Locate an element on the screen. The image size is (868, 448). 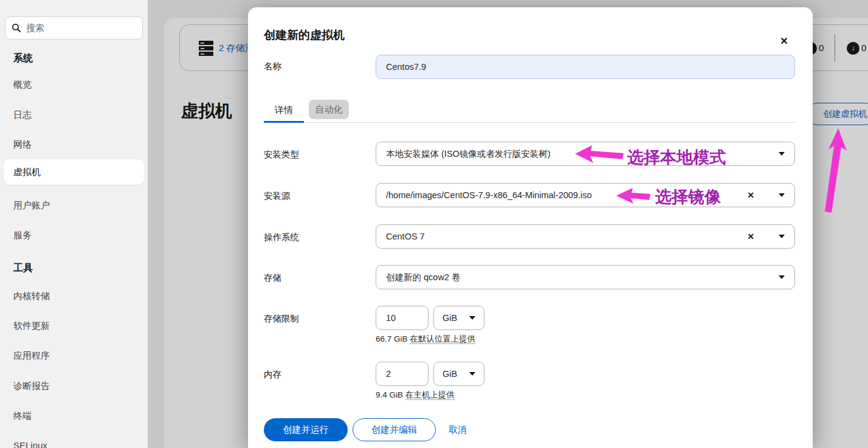
storage-limit-unit-select: GiB is located at coordinates (459, 318).